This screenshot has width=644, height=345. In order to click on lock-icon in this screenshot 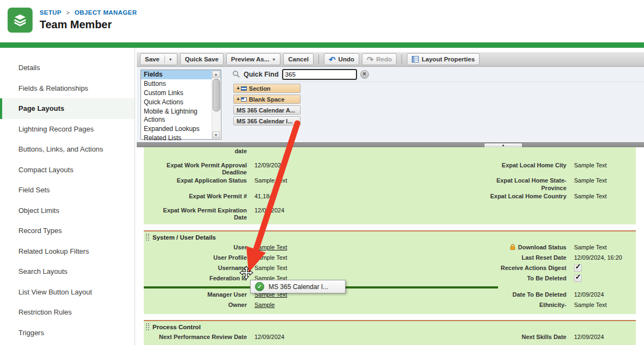, I will do `click(513, 247)`.